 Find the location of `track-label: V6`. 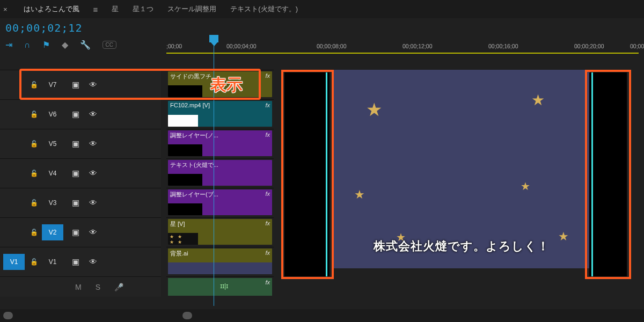

track-label: V6 is located at coordinates (53, 114).